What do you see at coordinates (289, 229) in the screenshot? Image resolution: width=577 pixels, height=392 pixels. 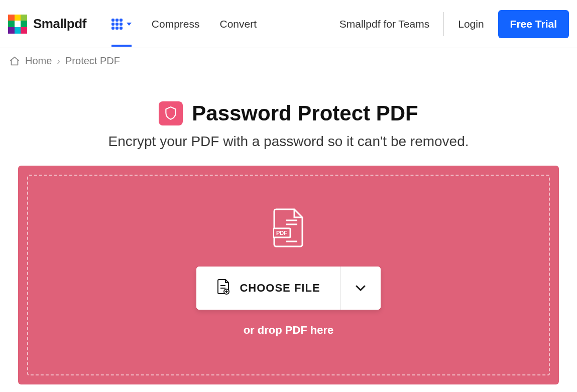 I see `pdf-file-icon: PDF` at bounding box center [289, 229].